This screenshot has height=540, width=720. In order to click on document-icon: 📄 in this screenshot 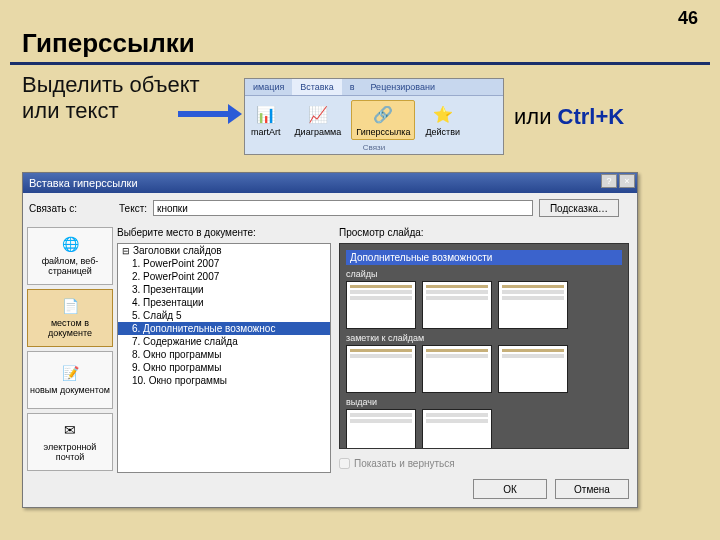, I will do `click(70, 307)`.